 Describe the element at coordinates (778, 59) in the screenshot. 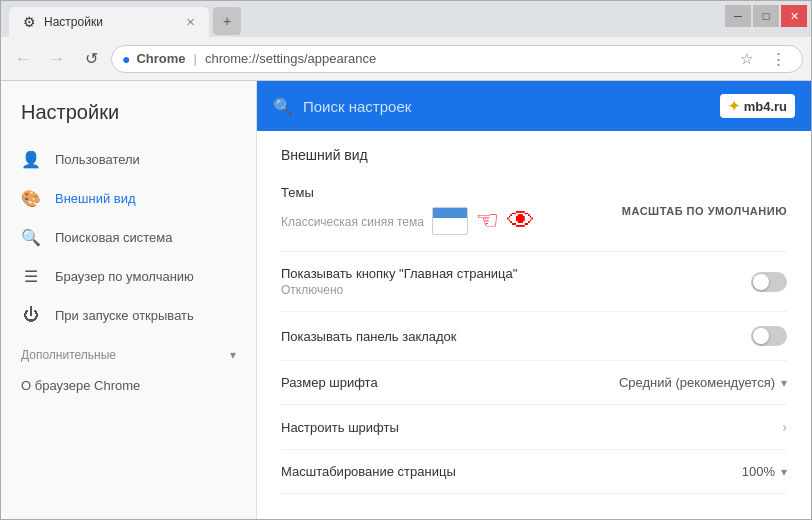

I see `menu-button: ⋮` at that location.